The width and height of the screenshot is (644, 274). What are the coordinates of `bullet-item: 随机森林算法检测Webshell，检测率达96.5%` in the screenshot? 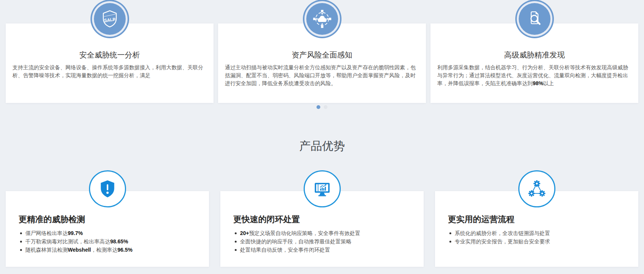 It's located at (108, 250).